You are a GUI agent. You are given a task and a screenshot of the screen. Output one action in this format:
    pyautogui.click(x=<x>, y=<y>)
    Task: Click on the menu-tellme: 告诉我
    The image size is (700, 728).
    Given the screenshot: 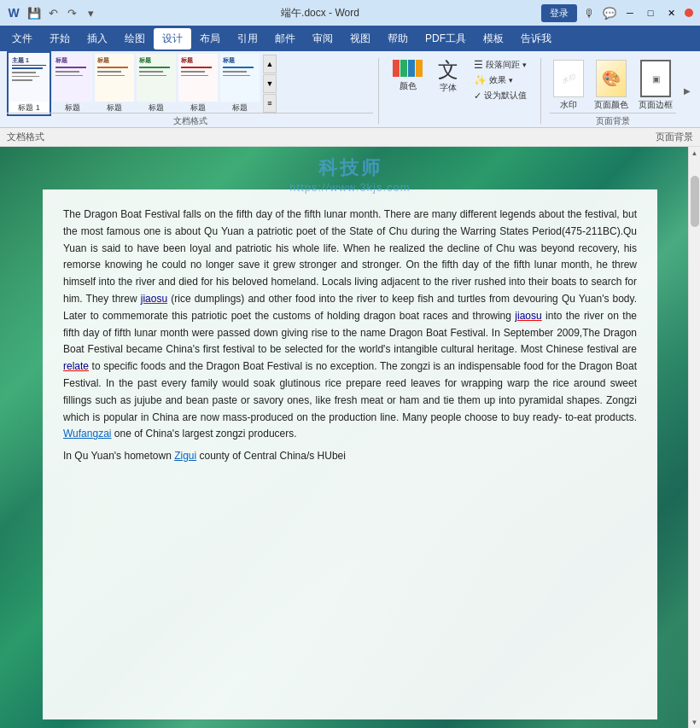 What is the action you would take?
    pyautogui.click(x=536, y=39)
    